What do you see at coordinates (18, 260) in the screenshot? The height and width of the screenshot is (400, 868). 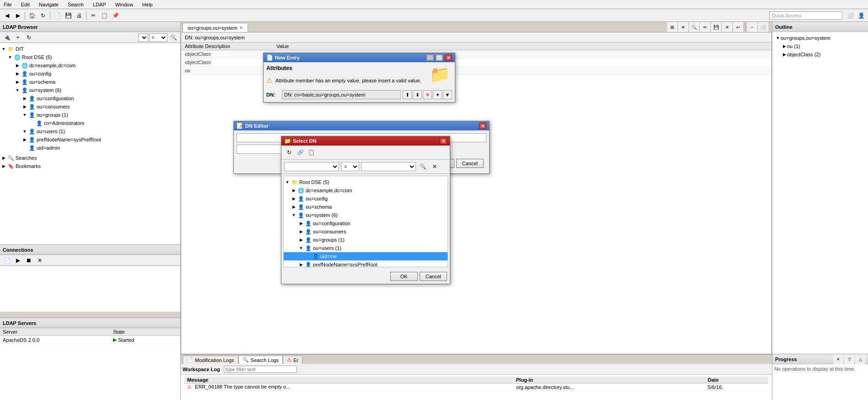 I see `connections-btn-run: ▶` at bounding box center [18, 260].